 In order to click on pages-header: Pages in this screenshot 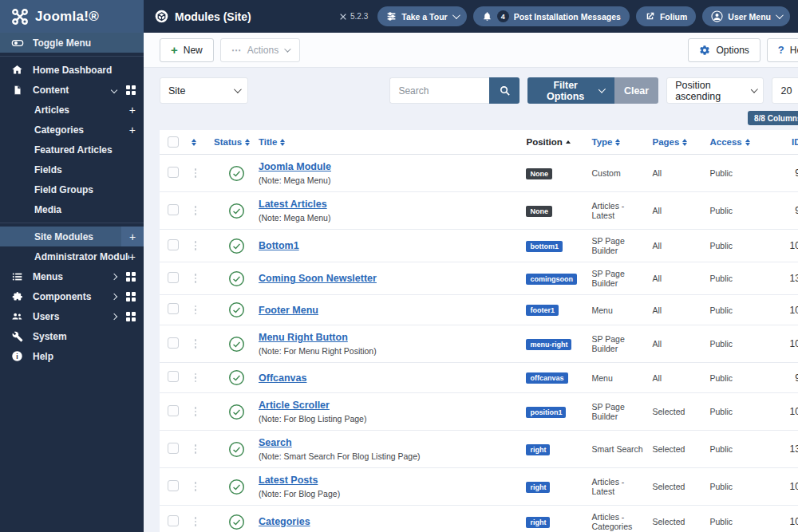, I will do `click(681, 142)`.